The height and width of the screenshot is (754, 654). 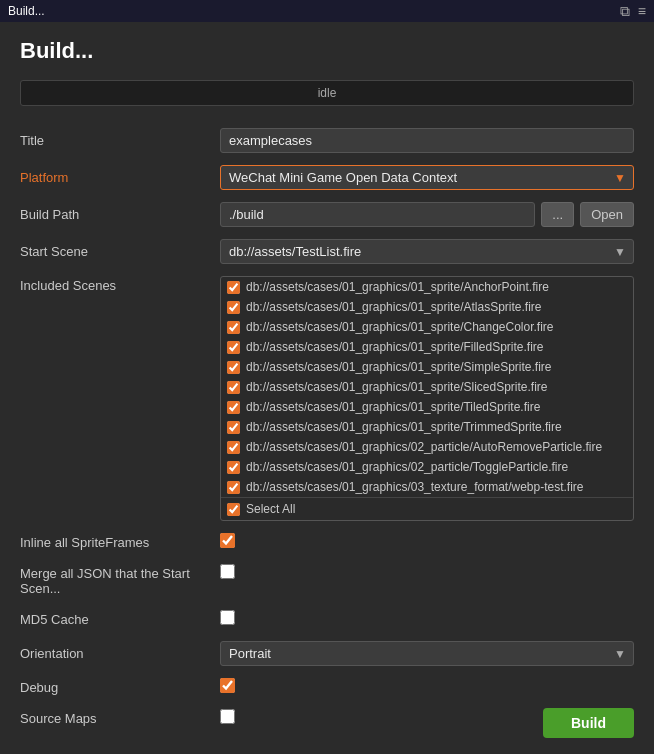 I want to click on title-label: Title, so click(x=120, y=140).